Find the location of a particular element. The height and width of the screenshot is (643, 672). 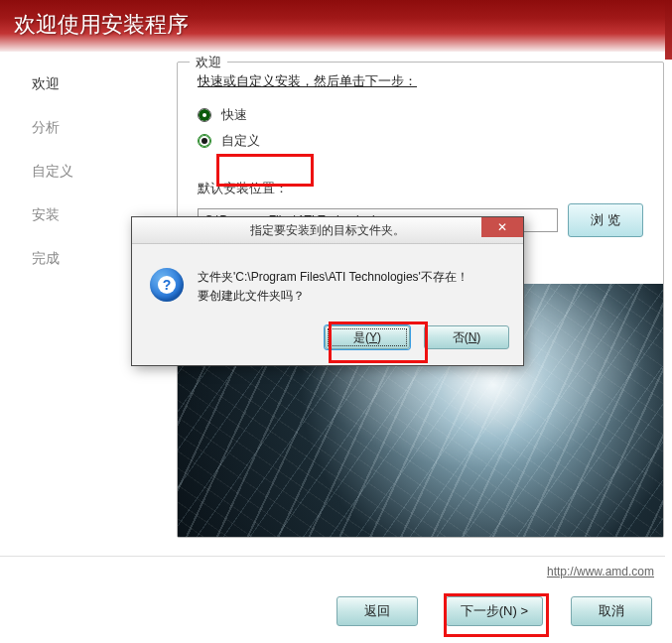

info-icon: ? is located at coordinates (167, 285).